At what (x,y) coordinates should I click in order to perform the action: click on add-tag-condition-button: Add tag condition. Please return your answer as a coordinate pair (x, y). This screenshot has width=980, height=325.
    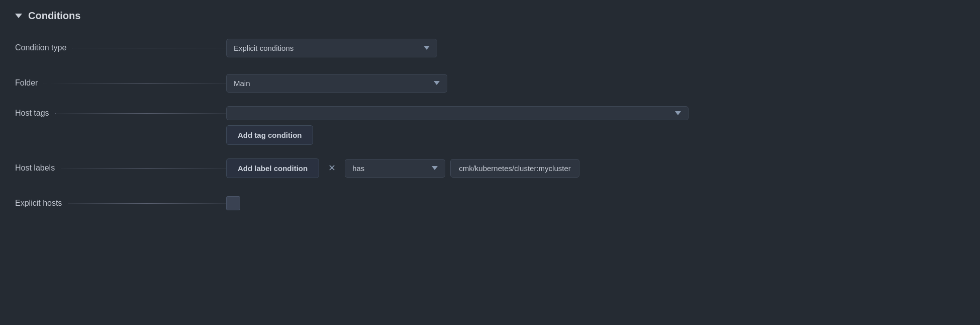
    Looking at the image, I should click on (269, 135).